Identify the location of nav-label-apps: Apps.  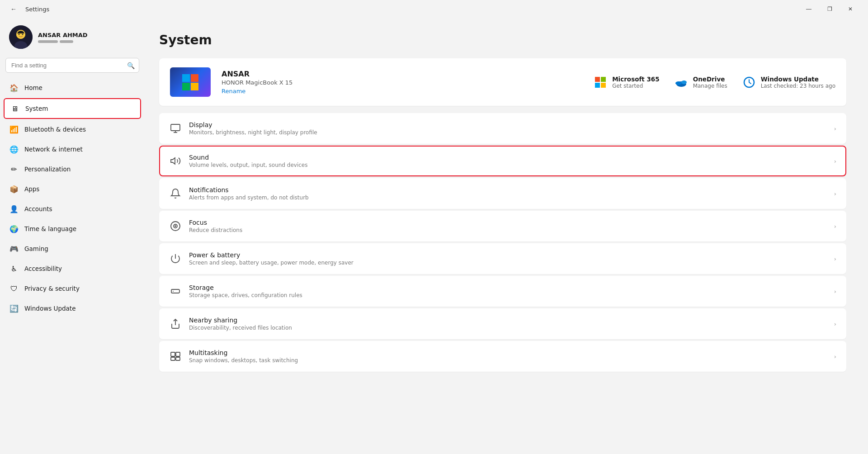
(32, 189).